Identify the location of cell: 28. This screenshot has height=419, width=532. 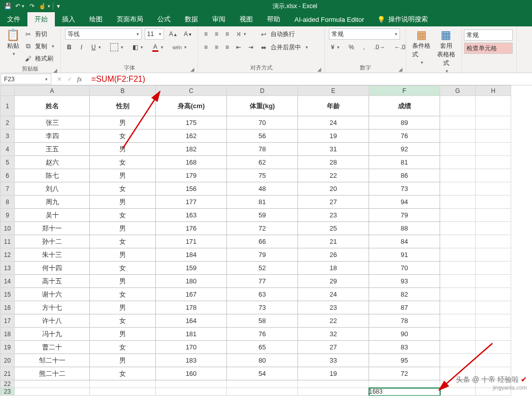
(334, 163).